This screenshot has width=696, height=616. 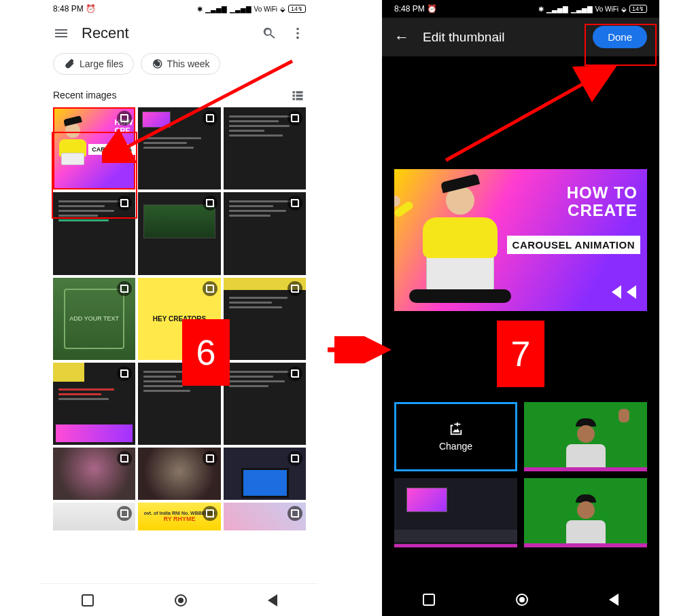 What do you see at coordinates (521, 475) in the screenshot?
I see `thumbnail-options: Change` at bounding box center [521, 475].